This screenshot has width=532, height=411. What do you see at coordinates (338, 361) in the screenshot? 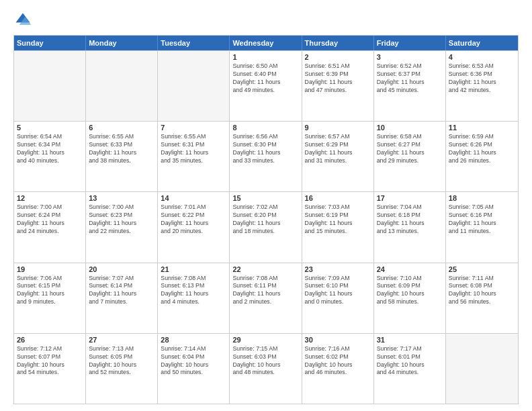
I see `cell-info: Sunrise: 7:16 AM Sunset: 6:02 PM Dayligh…` at bounding box center [338, 361].